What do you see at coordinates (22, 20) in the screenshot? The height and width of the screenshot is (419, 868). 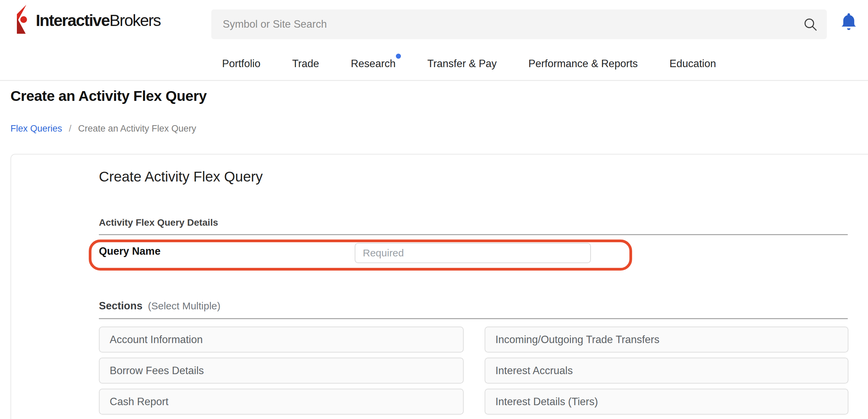 I see `ib-logo-icon` at bounding box center [22, 20].